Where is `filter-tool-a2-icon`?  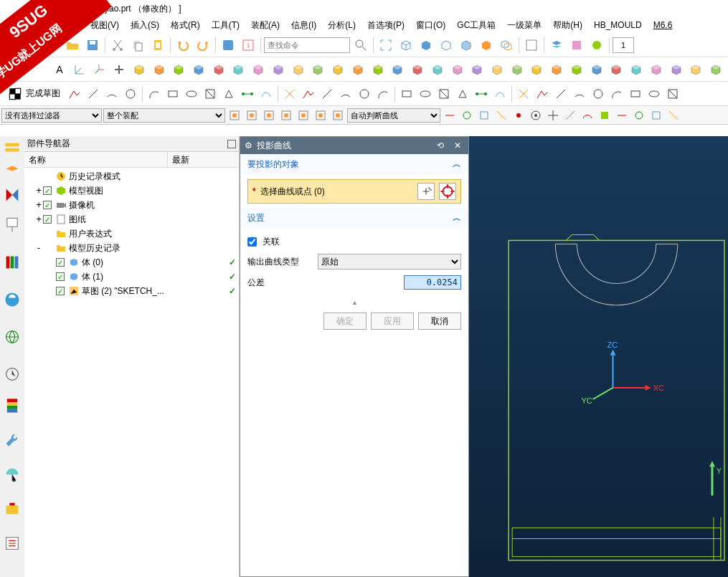 filter-tool-a2-icon is located at coordinates (269, 115).